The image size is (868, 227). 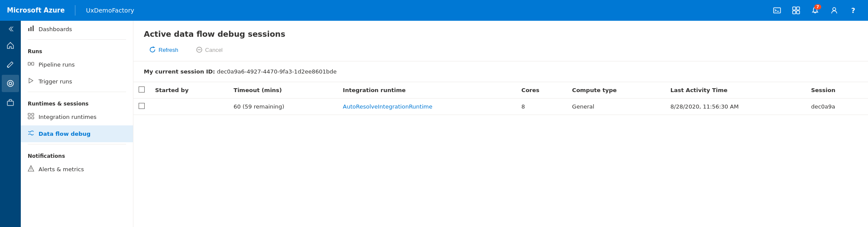 I want to click on pipeline-runs-icon, so click(x=31, y=65).